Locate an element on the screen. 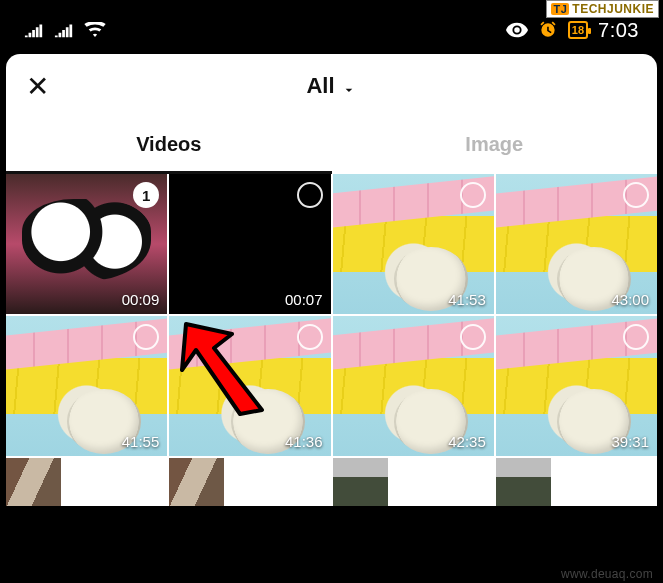 This screenshot has height=583, width=663. signal-icon is located at coordinates (34, 30).